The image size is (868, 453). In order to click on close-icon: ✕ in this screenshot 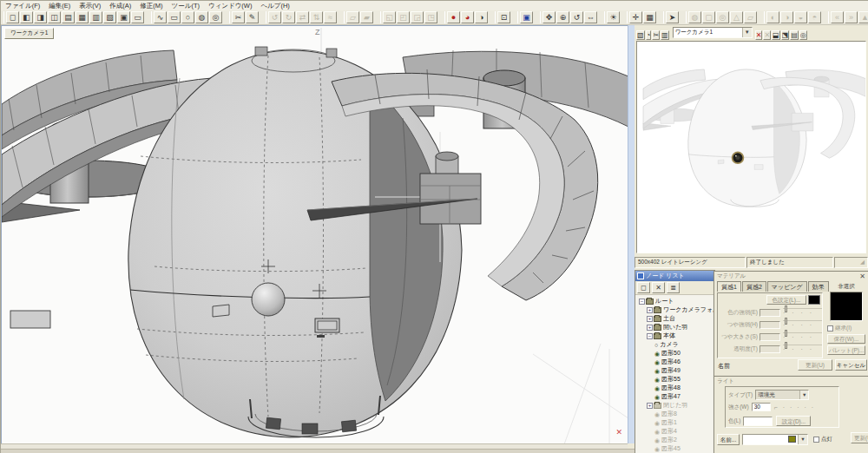, I will do `click(863, 276)`.